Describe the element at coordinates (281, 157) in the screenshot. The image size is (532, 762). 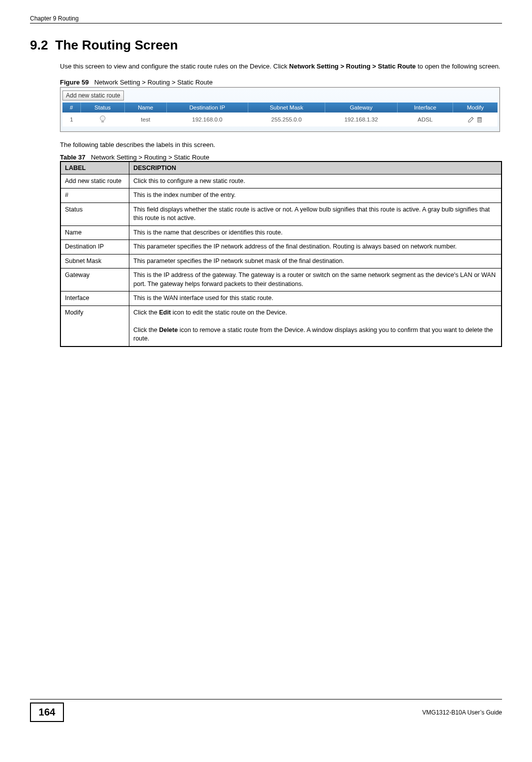
I see `table-caption: Table 37 Network Setting > Routing > Sta…` at that location.